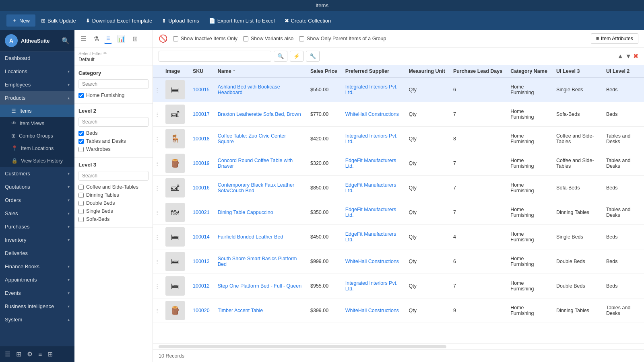  Describe the element at coordinates (66, 41) in the screenshot. I see `search-icon: 🔍` at that location.